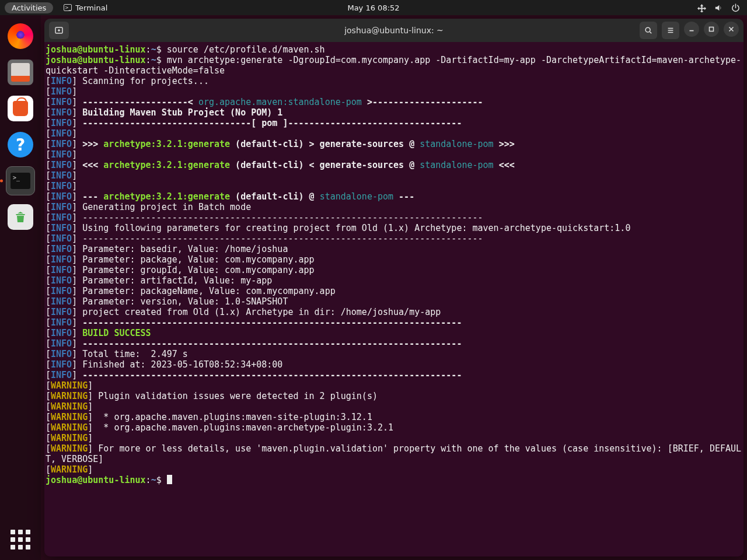 This screenshot has width=747, height=560. Describe the element at coordinates (671, 30) in the screenshot. I see `hamburger-menu-button` at that location.